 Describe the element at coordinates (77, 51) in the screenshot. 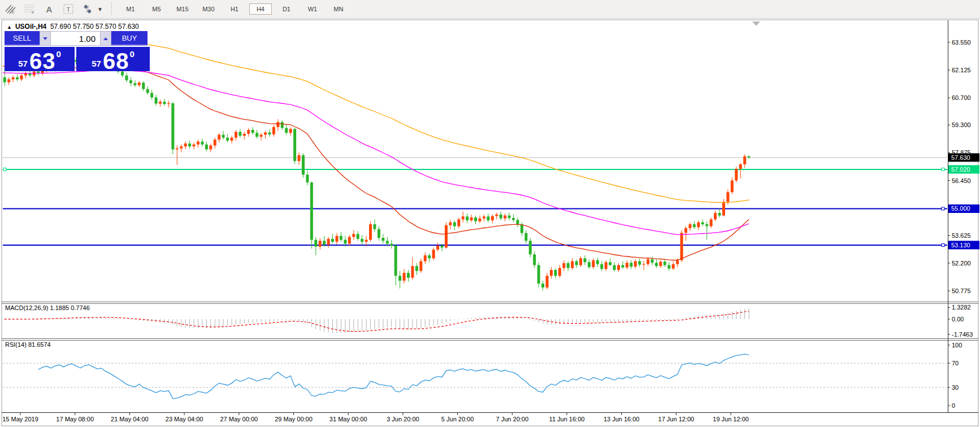

I see `one-click-trading-panel: SELL BUY 57630 57680` at that location.